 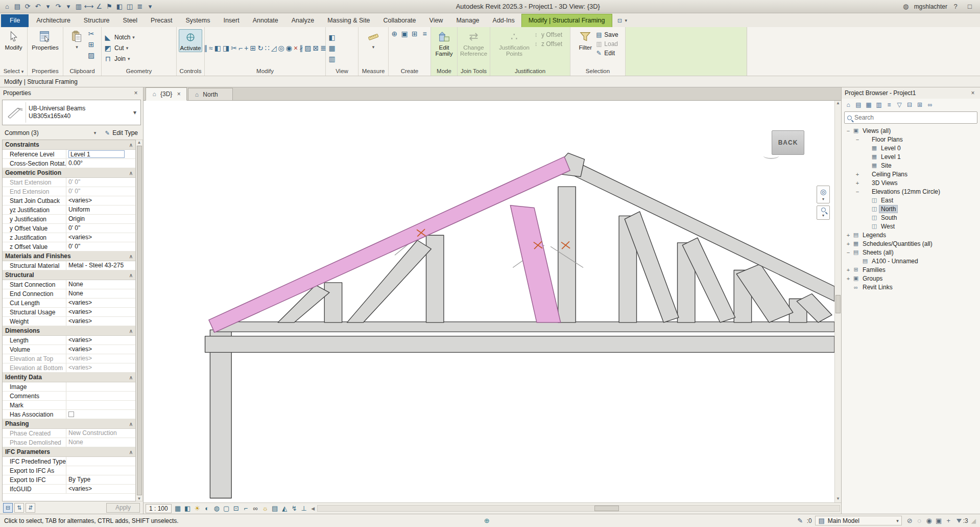 I want to click on tab-insert: Insert, so click(x=231, y=20).